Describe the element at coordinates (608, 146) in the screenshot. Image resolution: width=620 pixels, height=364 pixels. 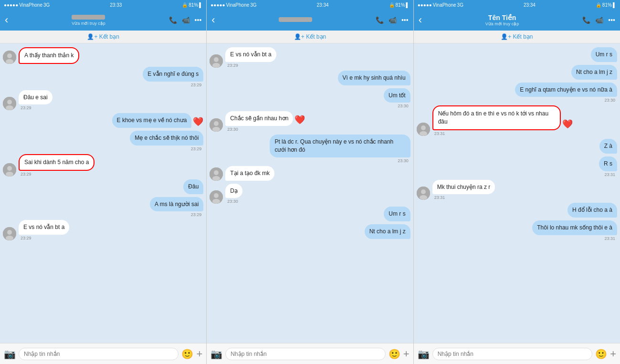
I see `bubble-heart-row: Z à` at that location.